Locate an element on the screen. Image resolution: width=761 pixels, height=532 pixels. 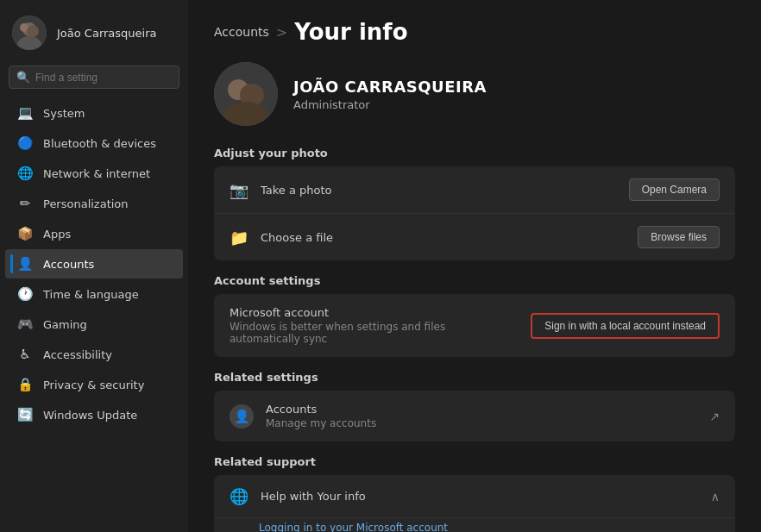
time-icon: 🕐 is located at coordinates (25, 294).